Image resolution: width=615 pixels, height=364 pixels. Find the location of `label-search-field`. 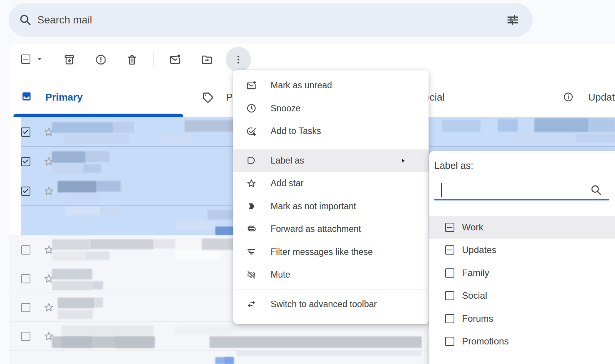

label-search-field is located at coordinates (522, 190).